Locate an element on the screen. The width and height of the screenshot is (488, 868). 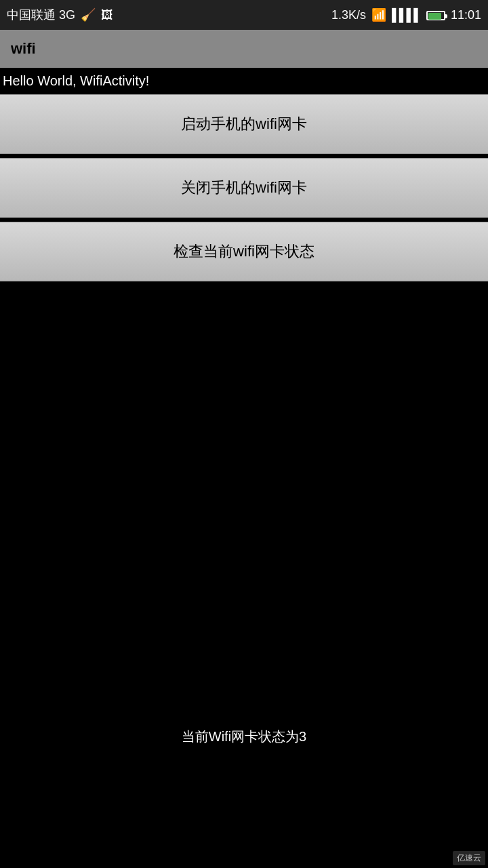
speed-text: 1.3K/s is located at coordinates (348, 15).